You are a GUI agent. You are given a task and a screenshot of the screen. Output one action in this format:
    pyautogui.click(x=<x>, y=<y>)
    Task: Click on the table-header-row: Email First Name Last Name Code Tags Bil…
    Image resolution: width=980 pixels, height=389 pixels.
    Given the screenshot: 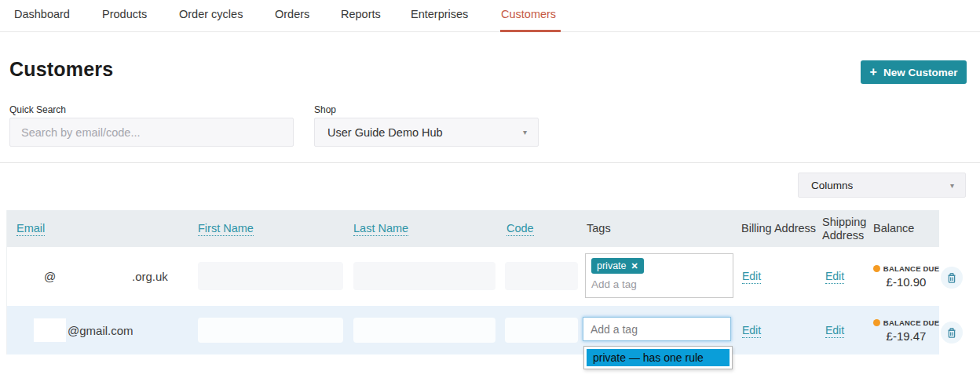 What is the action you would take?
    pyautogui.click(x=473, y=229)
    